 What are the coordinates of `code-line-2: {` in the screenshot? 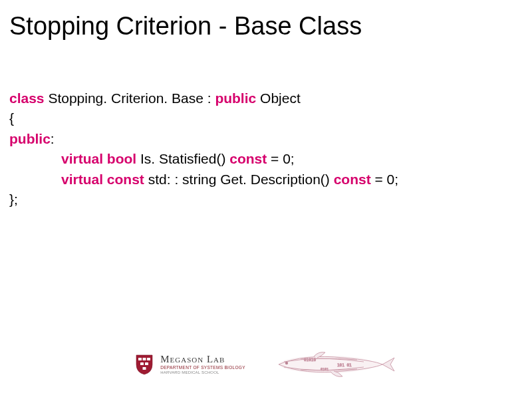 It's located at (266, 118).